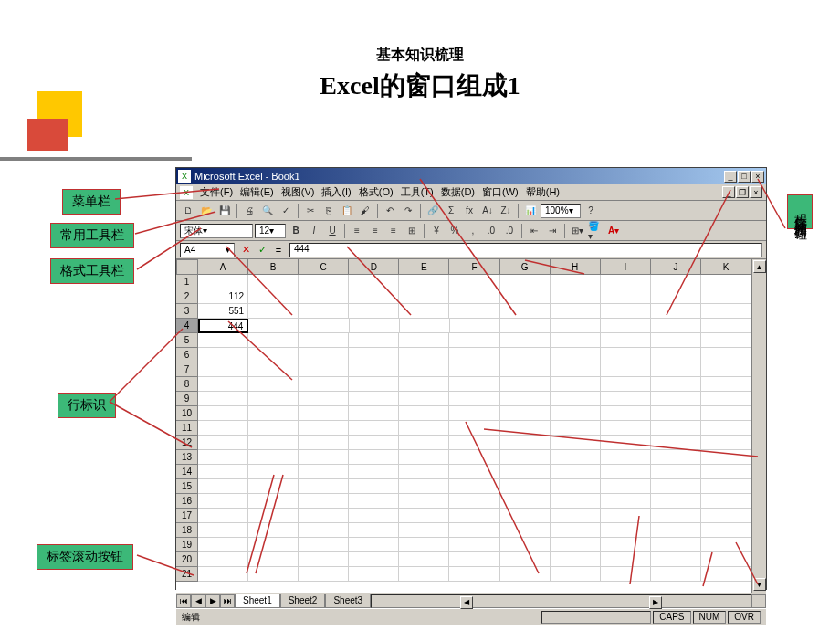 The height and width of the screenshot is (630, 840). What do you see at coordinates (187, 267) in the screenshot?
I see `select-all-corner` at bounding box center [187, 267].